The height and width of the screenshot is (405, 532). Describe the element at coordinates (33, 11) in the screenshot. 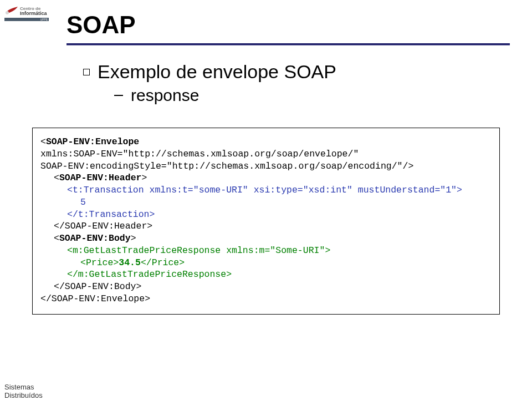

I see `logo-text: Centro de Informática` at that location.